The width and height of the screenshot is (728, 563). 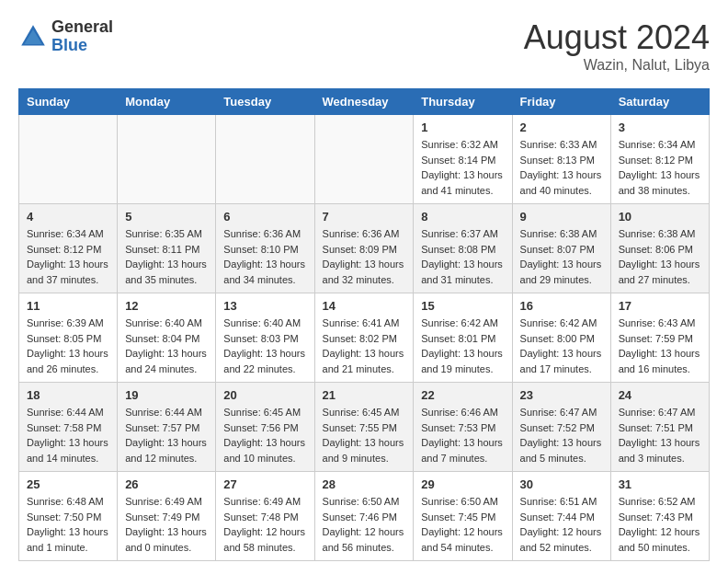 What do you see at coordinates (561, 160) in the screenshot?
I see `calendar-cell: 2Sunrise: 6:33 AMSunset: 8:13 PMDaylight…` at bounding box center [561, 160].